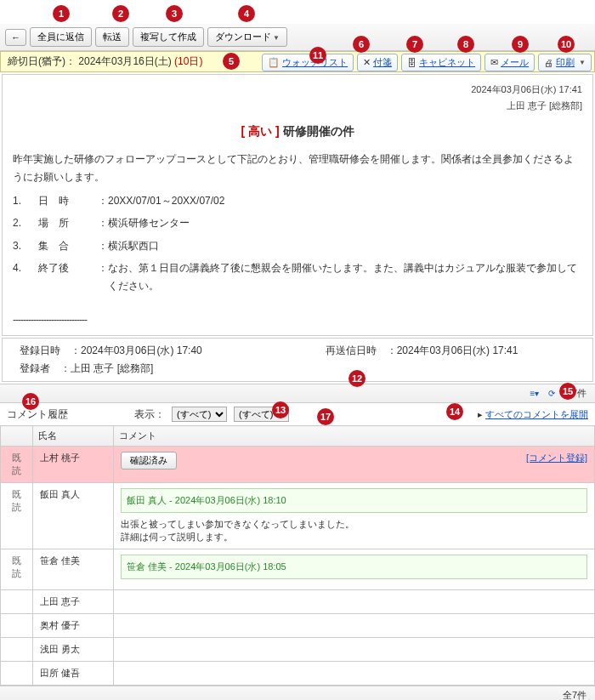  What do you see at coordinates (298, 602) in the screenshot?
I see `table-row: 上田 恵子` at bounding box center [298, 602].